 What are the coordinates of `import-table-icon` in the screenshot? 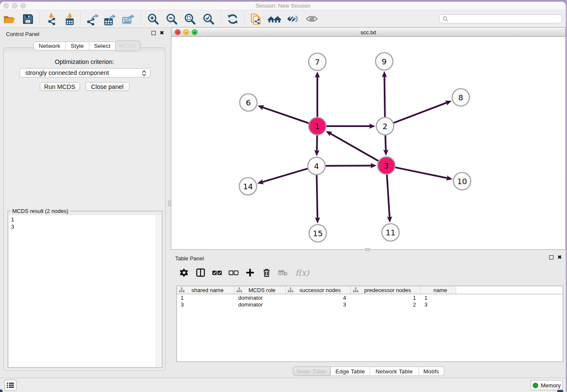 It's located at (70, 19).